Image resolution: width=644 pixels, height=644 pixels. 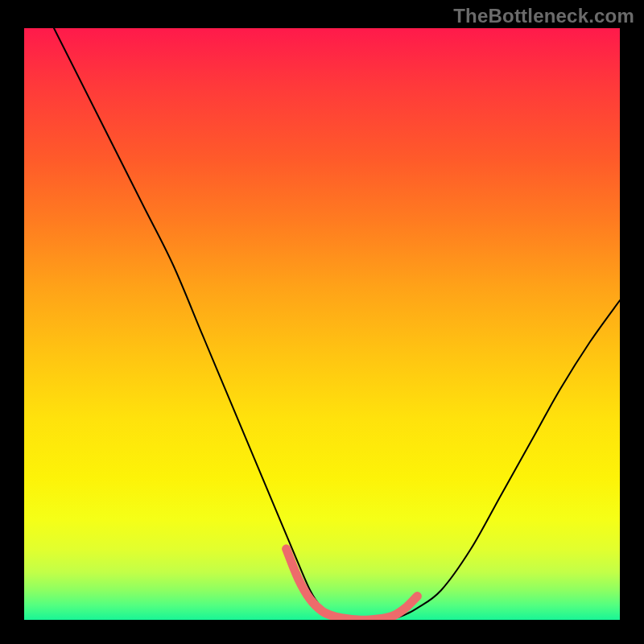 I want to click on highlight-curve-line, so click(x=353, y=584).